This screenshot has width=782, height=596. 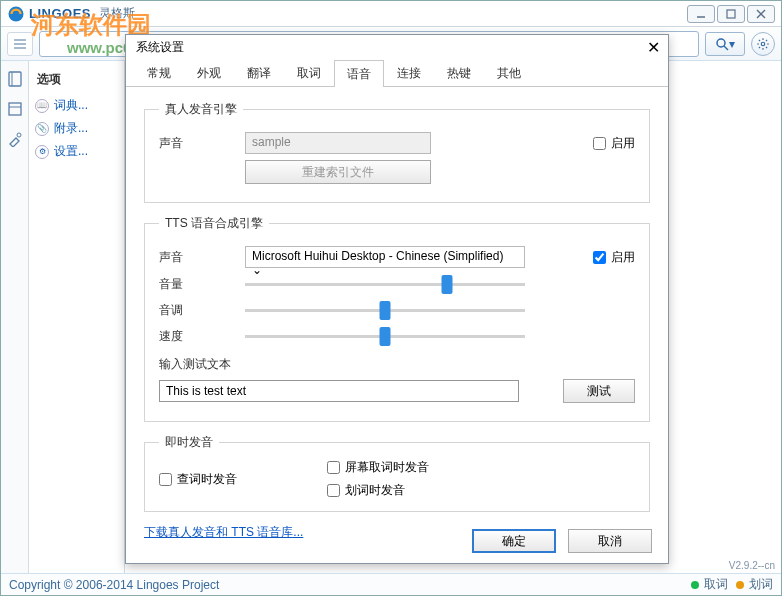 I want to click on volume-label: 音量, so click(x=197, y=284).